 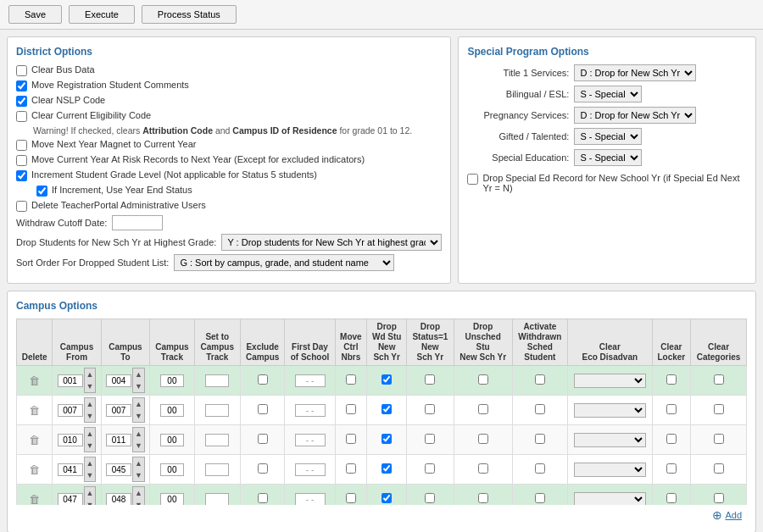 What do you see at coordinates (22, 102) in the screenshot?
I see `clear-nslp-checkbox` at bounding box center [22, 102].